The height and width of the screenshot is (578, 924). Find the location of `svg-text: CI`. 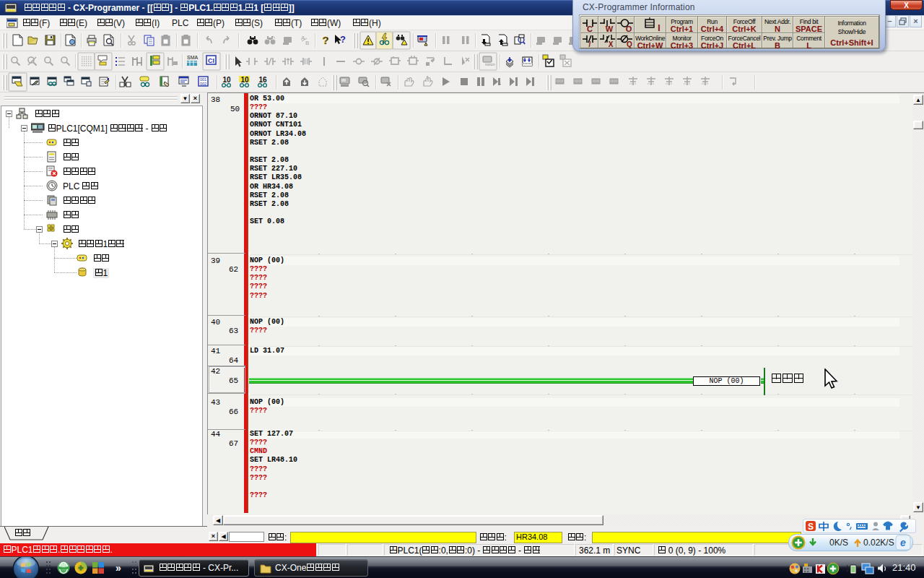

svg-text: CI is located at coordinates (211, 61).